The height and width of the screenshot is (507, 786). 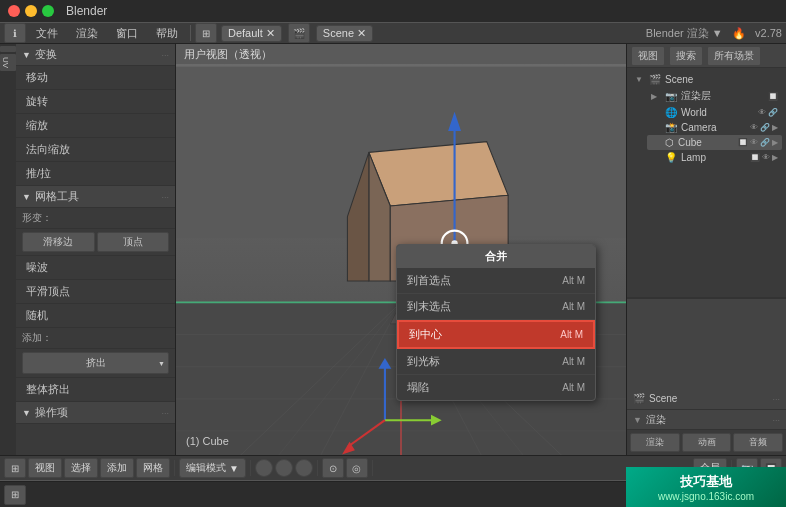 I want to click on tree-item-world: 🌐 World 👁 🔗, so click(x=714, y=112).